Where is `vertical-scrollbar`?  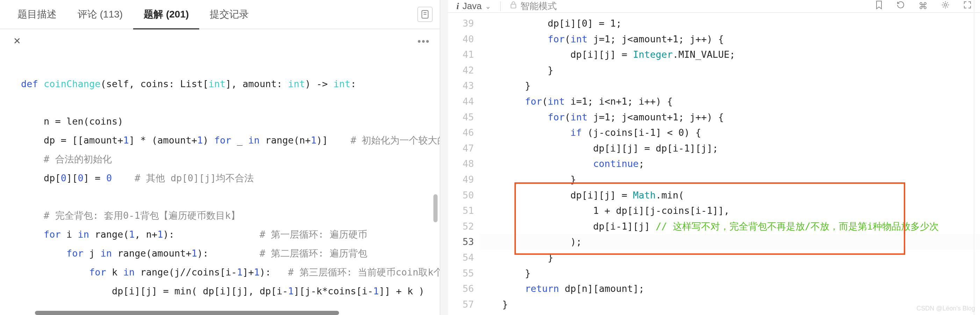 vertical-scrollbar is located at coordinates (435, 208).